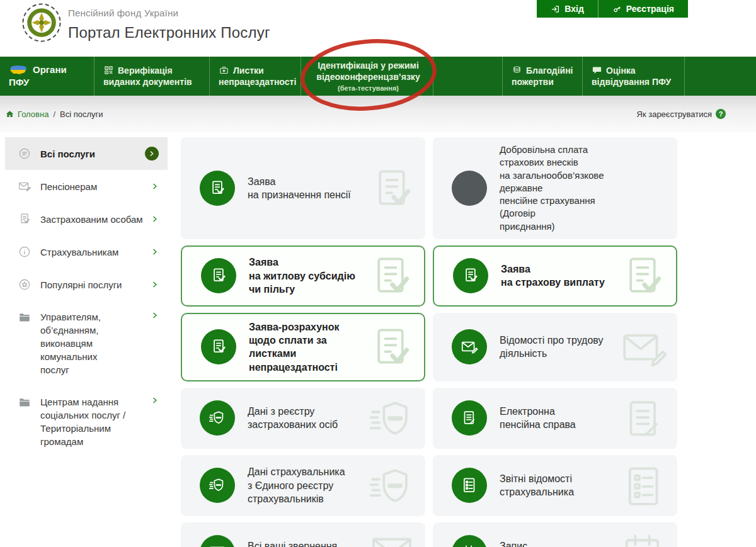 The height and width of the screenshot is (547, 756). Describe the element at coordinates (575, 9) in the screenshot. I see `login-label: Вхід` at that location.